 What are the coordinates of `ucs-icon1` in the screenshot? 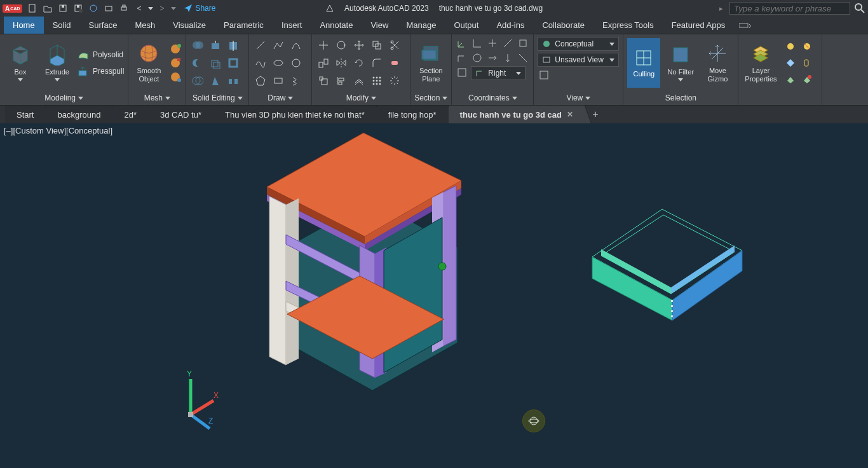 It's located at (462, 43).